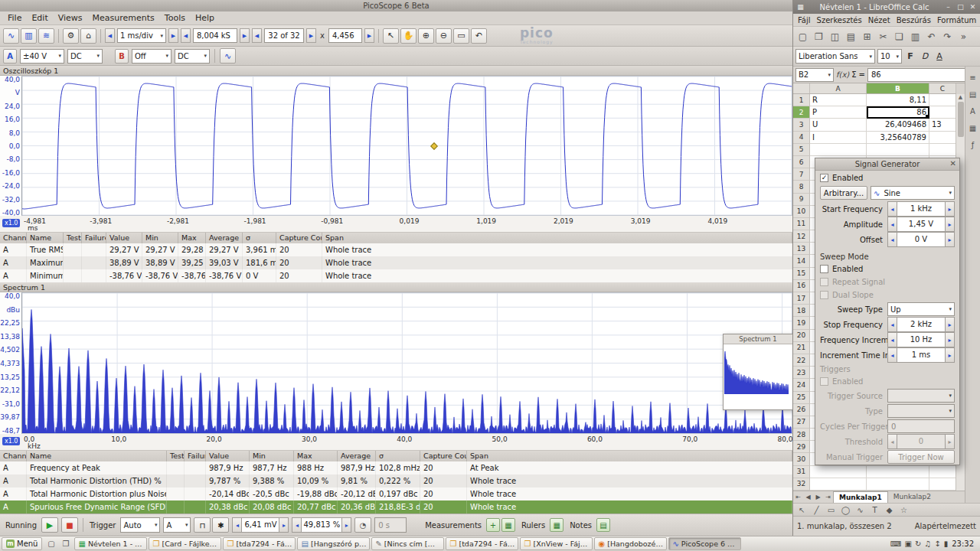 The height and width of the screenshot is (551, 980). Describe the element at coordinates (110, 35) in the screenshot. I see `timebase-prev-icon: ◀` at that location.